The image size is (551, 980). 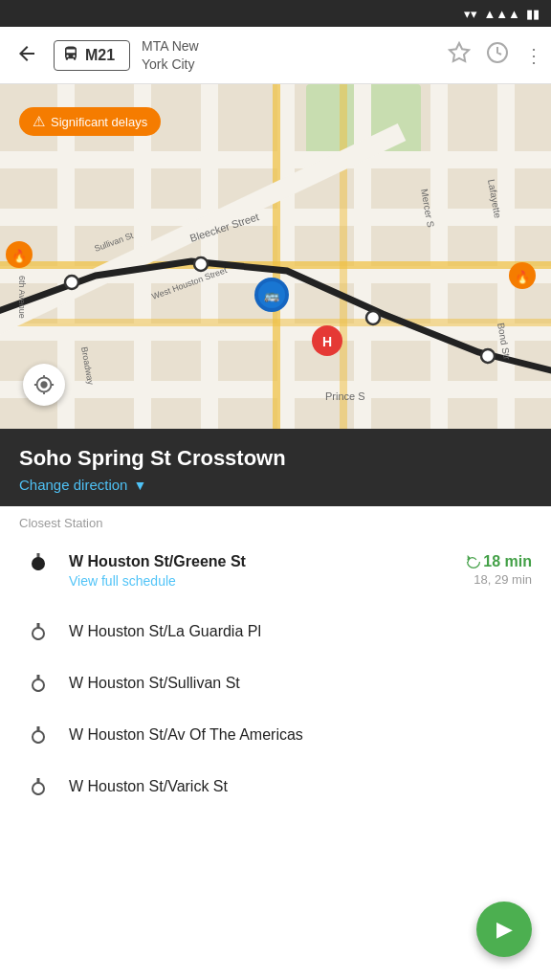 I want to click on stop-content: W Houston St/Greene St View full schedul…, so click(x=258, y=570).